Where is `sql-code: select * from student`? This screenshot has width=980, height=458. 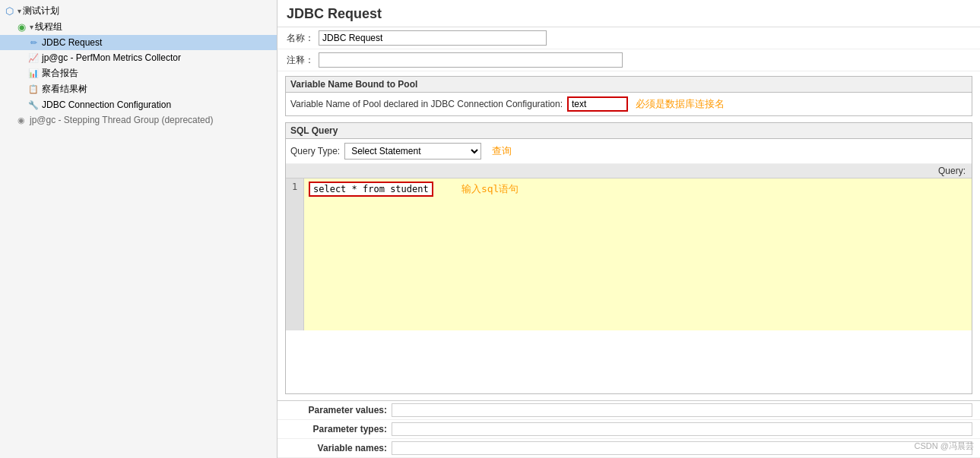 sql-code: select * from student is located at coordinates (371, 189).